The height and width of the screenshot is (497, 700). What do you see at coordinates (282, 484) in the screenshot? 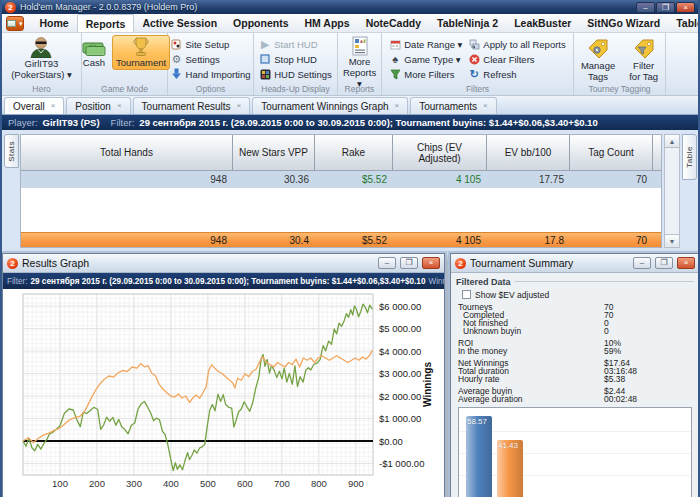
I see `svg-text: 700` at bounding box center [282, 484].